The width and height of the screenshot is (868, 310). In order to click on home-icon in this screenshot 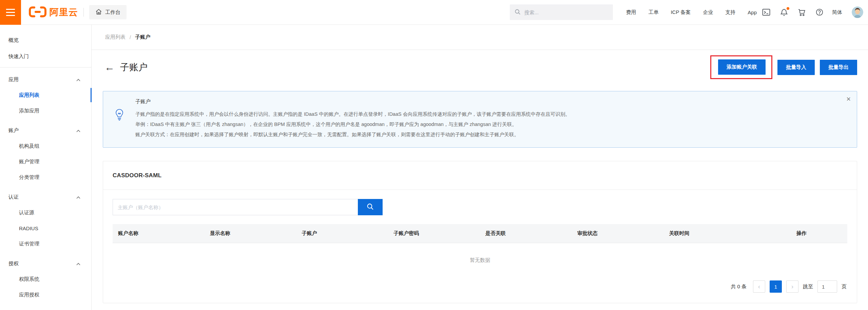, I will do `click(99, 12)`.